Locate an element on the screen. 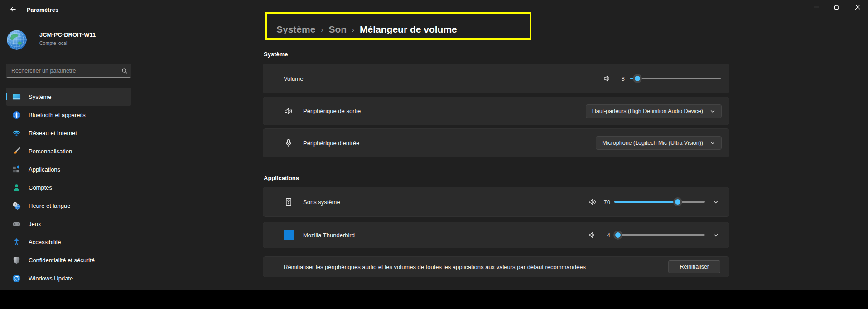 Image resolution: width=868 pixels, height=309 pixels. system-sounds-label: Sons système is located at coordinates (322, 202).